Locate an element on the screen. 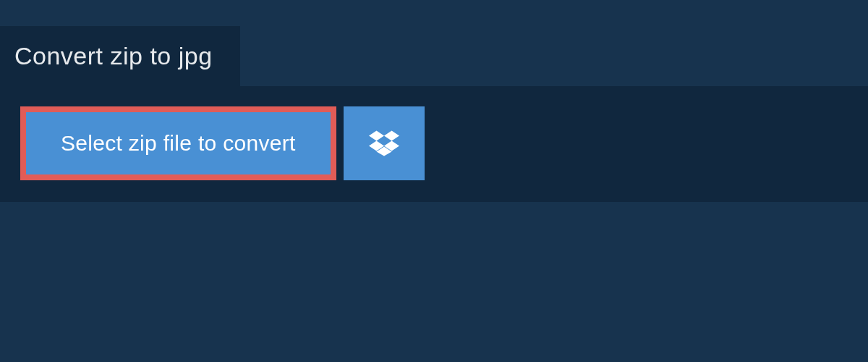 This screenshot has width=868, height=362. select-file-button: Select zip file to convert is located at coordinates (178, 143).